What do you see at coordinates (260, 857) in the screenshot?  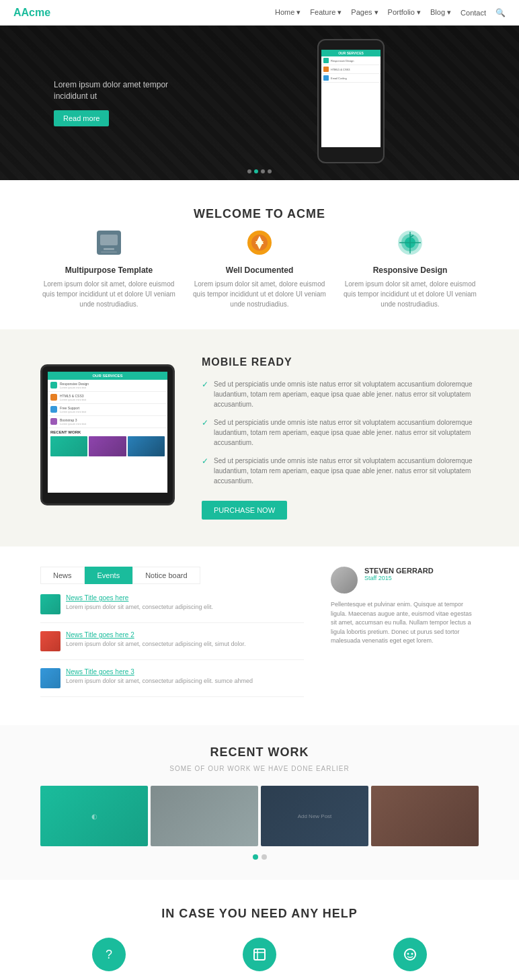 I see `portfolio-dots` at bounding box center [260, 857].